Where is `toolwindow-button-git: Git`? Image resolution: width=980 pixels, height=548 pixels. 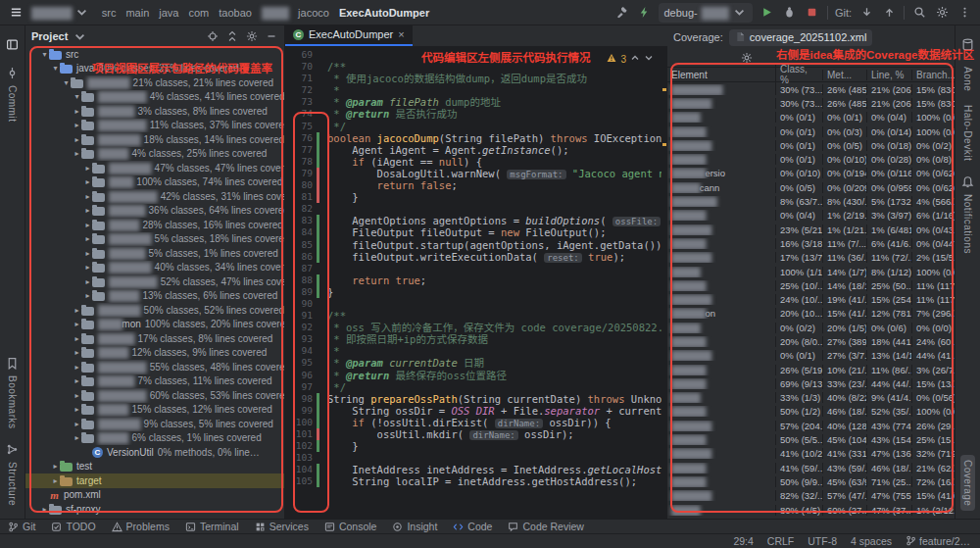 toolwindow-button-git: Git is located at coordinates (22, 526).